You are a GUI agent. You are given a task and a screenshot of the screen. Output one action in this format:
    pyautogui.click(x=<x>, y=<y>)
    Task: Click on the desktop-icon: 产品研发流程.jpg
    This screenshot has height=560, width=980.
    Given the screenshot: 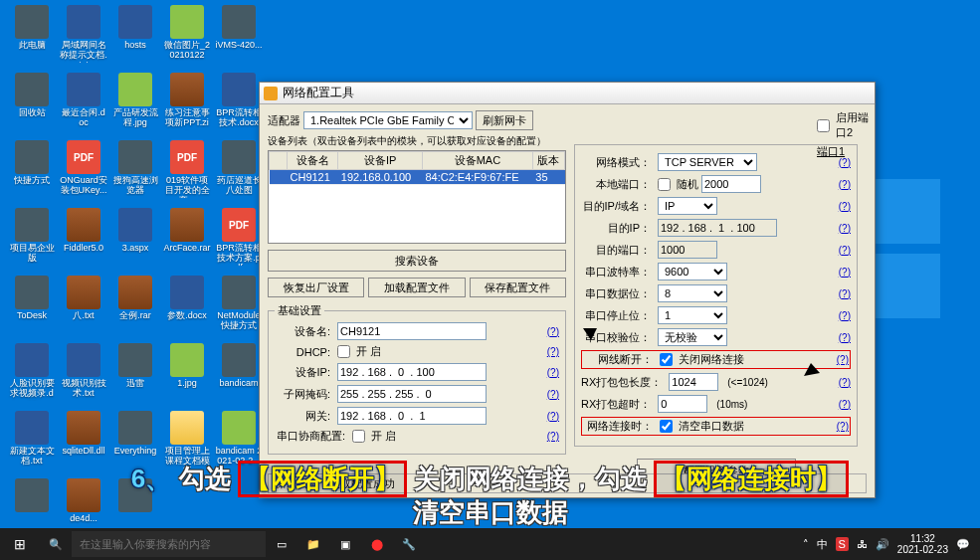 What is the action you would take?
    pyautogui.click(x=135, y=103)
    